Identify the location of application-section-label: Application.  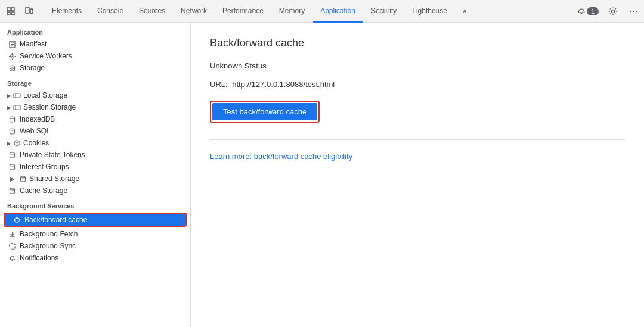
(95, 30).